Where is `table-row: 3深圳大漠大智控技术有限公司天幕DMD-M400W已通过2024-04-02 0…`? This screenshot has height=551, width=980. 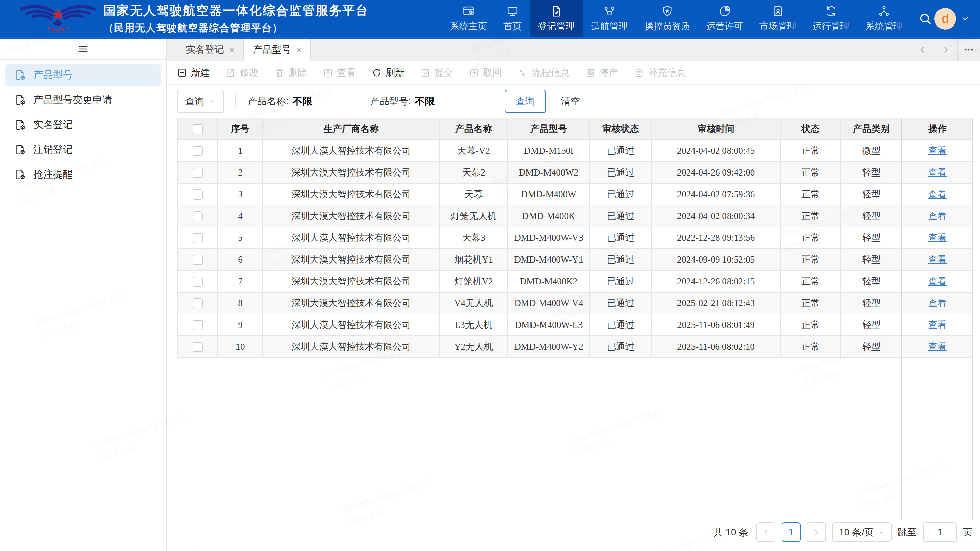
table-row: 3深圳大漠大智控技术有限公司天幕DMD-M400W已通过2024-04-02 0… is located at coordinates (575, 194).